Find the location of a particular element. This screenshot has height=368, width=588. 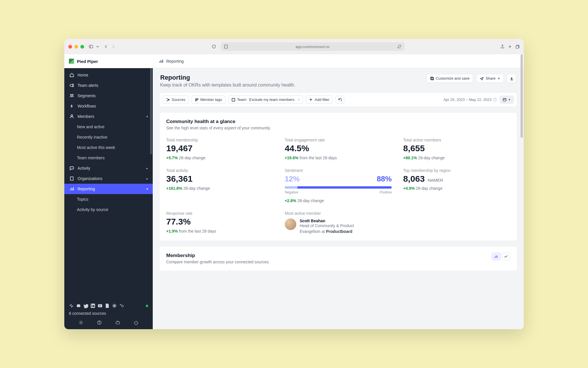

linkedin-icon is located at coordinates (93, 306).